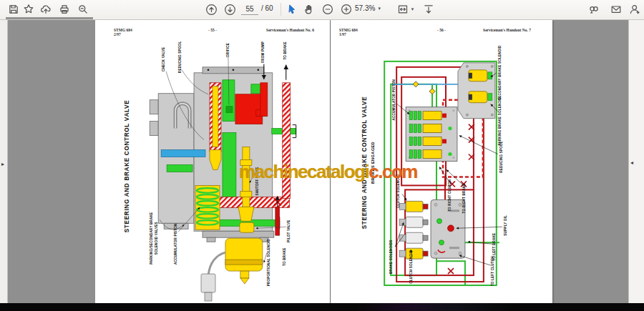 This screenshot has height=311, width=644. Describe the element at coordinates (499, 121) in the screenshot. I see `label-parking-brake-solenoid: PARKING BRAKE SOLENOID` at that location.